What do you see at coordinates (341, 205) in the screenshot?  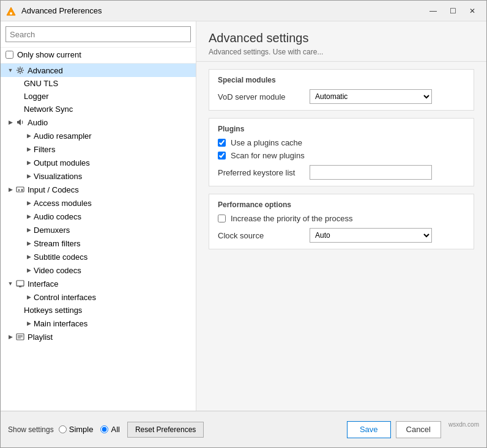 I see `section-title-performance: Performance options` at bounding box center [341, 205].